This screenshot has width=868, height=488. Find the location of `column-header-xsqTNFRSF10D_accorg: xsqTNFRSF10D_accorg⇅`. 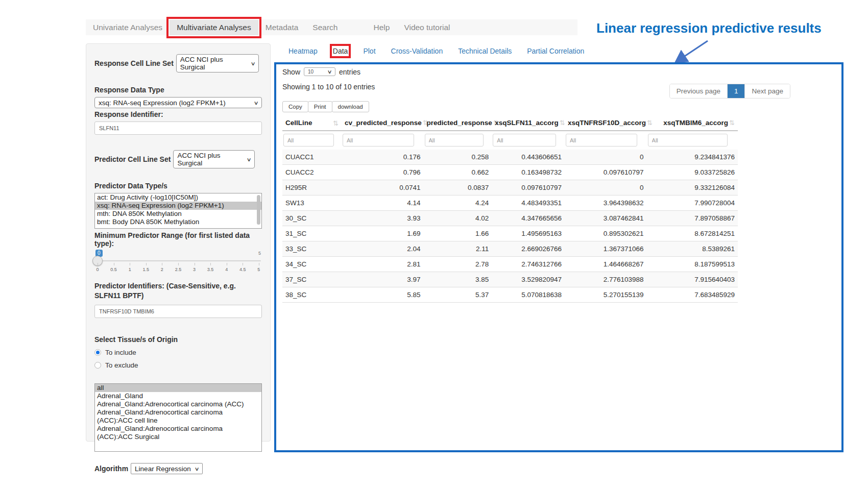

column-header-xsqTNFRSF10D_accorg: xsqTNFRSF10D_accorg⇅ is located at coordinates (606, 123).